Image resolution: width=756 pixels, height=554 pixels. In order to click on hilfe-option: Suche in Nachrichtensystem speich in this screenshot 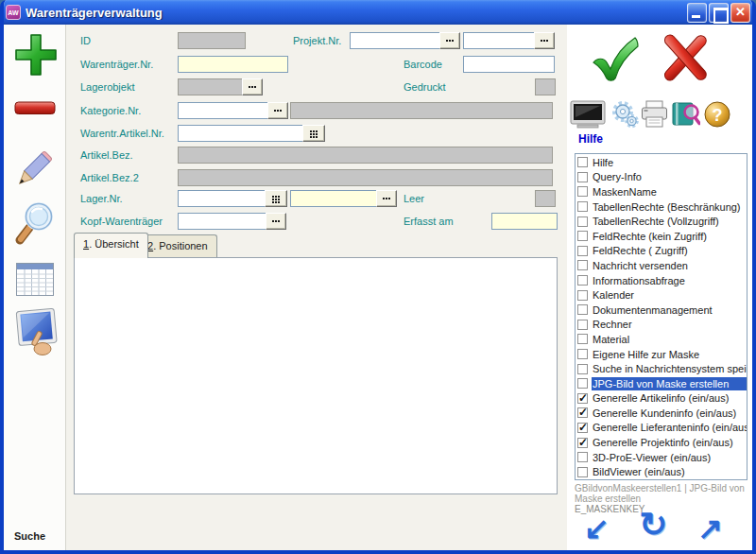, I will do `click(662, 369)`.